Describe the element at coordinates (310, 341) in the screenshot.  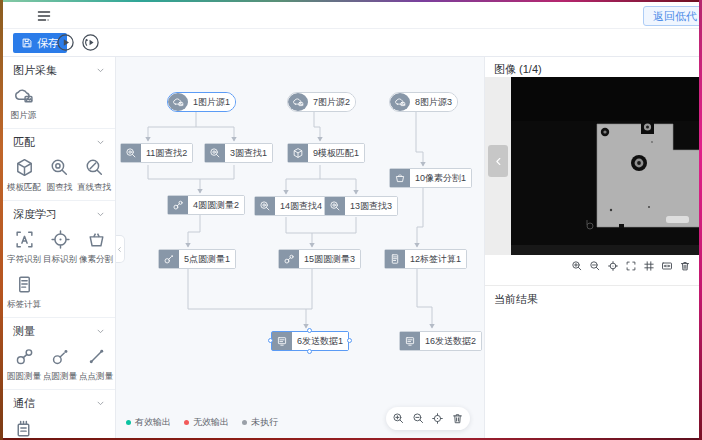
I see `node-send-data-1: 6发送数据1` at that location.